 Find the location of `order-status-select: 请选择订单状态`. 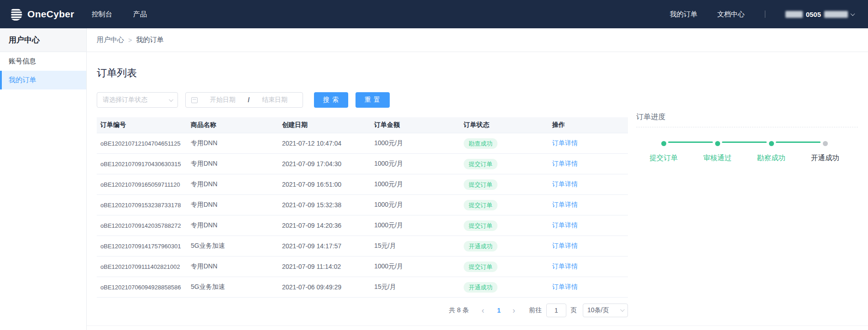

order-status-select: 请选择订单状态 is located at coordinates (137, 100).